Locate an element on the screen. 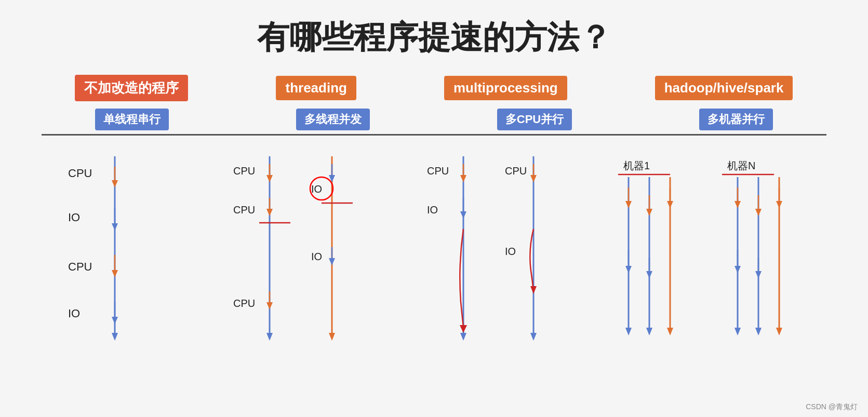 Image resolution: width=868 pixels, height=417 pixels. categories-row: 不加改造的程序 threading multiprocessing hadoop… is located at coordinates (434, 88).